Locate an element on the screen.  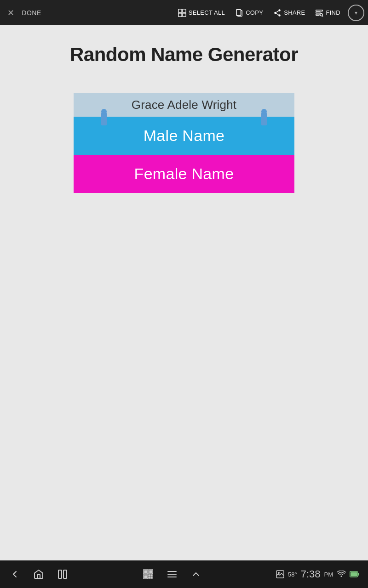
page-title: Random Name Generator is located at coordinates (184, 55).